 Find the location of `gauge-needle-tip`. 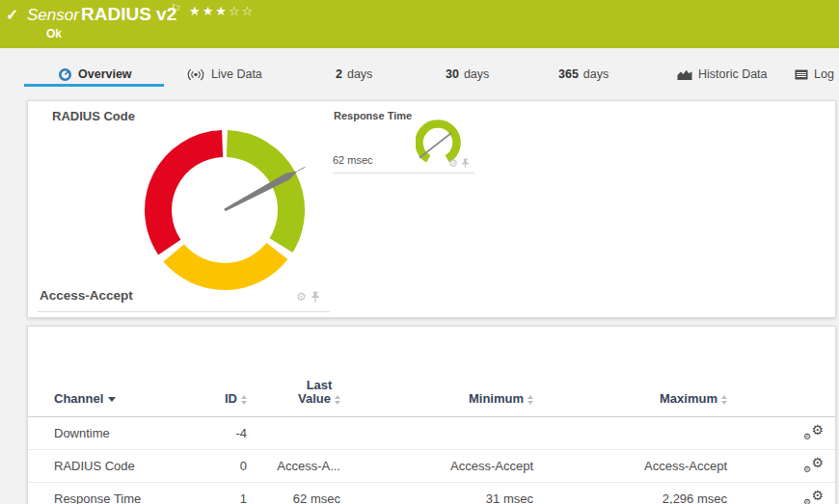

gauge-needle-tip is located at coordinates (302, 169).